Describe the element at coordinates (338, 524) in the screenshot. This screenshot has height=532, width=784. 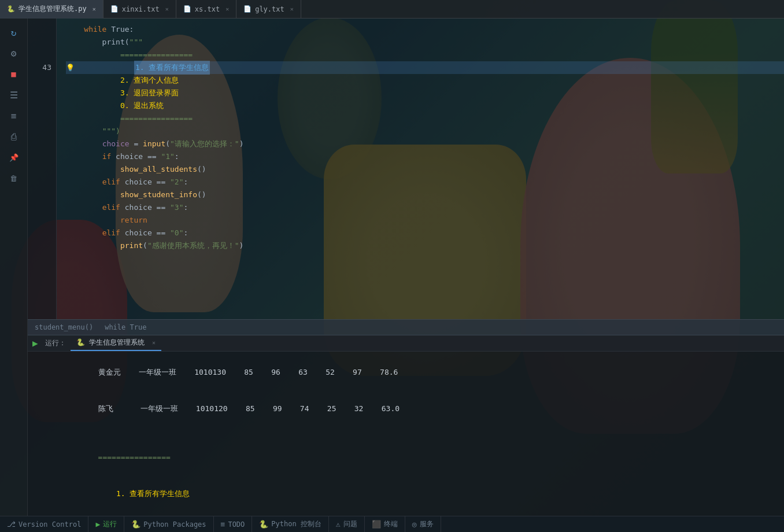
I see `problems-icon: ⚠` at that location.